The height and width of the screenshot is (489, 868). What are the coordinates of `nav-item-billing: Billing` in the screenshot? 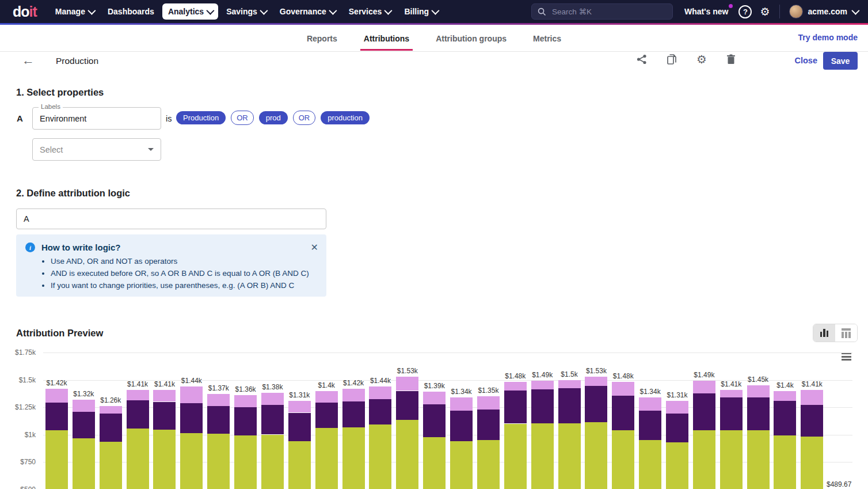 It's located at (421, 12).